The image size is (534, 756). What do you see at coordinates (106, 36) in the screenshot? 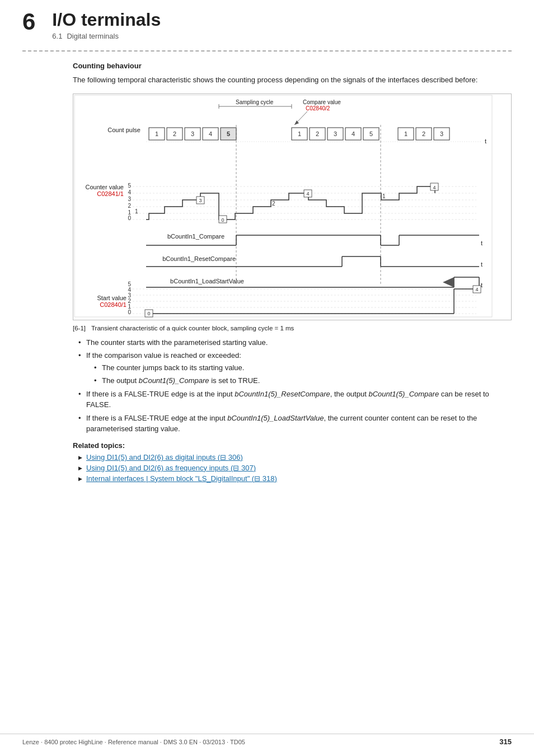
I see `chapter-subtitle: 6.1Digital terminals` at bounding box center [106, 36].